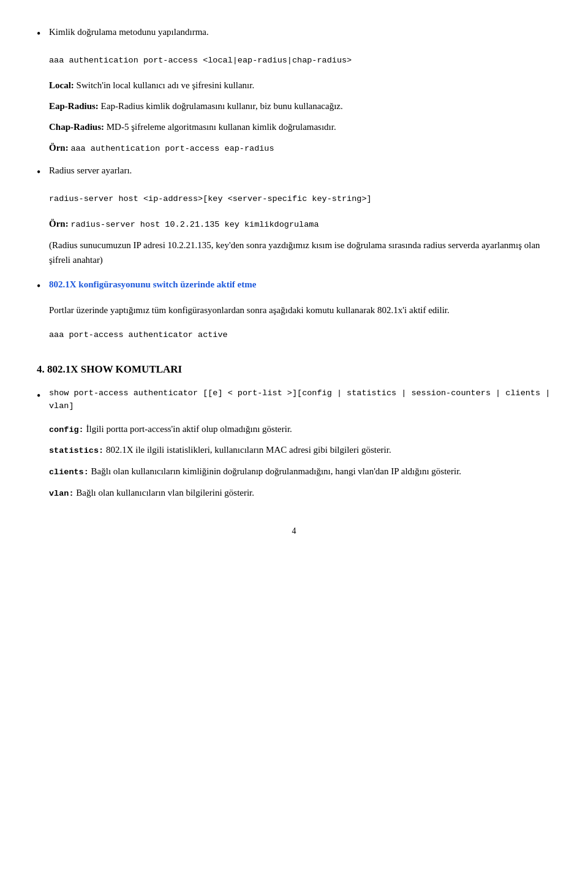 The image size is (588, 894). What do you see at coordinates (195, 224) in the screenshot?
I see `orn-command-2: radius-server host 10.2.21.135 key kimli…` at bounding box center [195, 224].